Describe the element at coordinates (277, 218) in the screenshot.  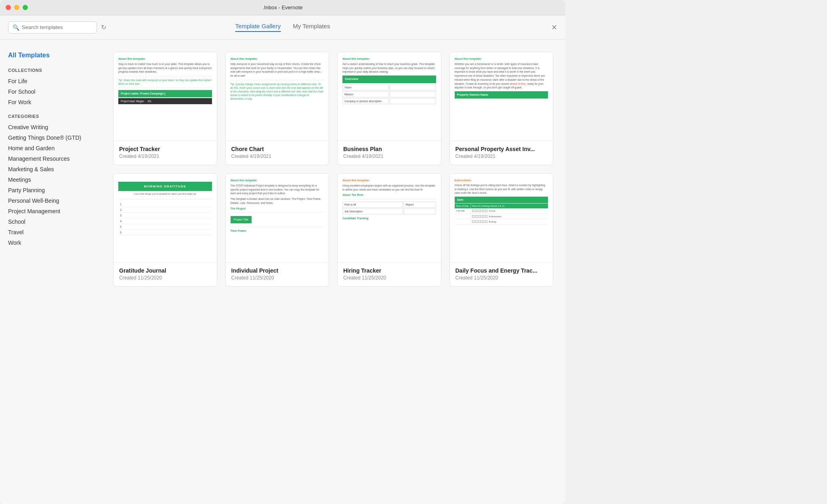
I see `card-preview-individual-project: About this template The GTD® Individual …` at that location.